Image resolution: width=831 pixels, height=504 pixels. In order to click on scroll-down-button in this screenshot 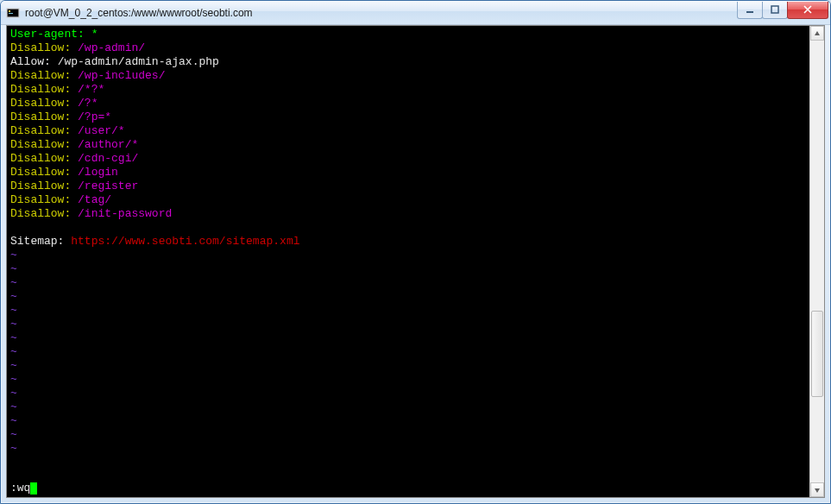, I will do `click(817, 490)`.